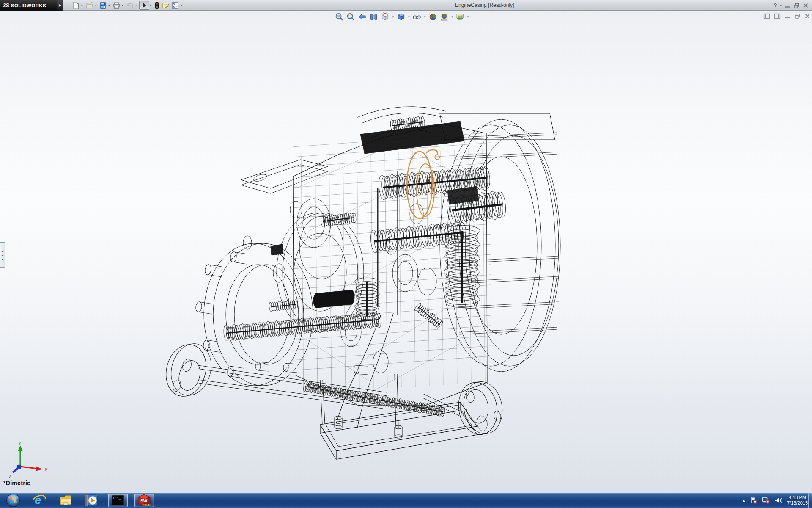 Image resolution: width=812 pixels, height=508 pixels. Describe the element at coordinates (46, 469) in the screenshot. I see `triad-x-label: X` at that location.